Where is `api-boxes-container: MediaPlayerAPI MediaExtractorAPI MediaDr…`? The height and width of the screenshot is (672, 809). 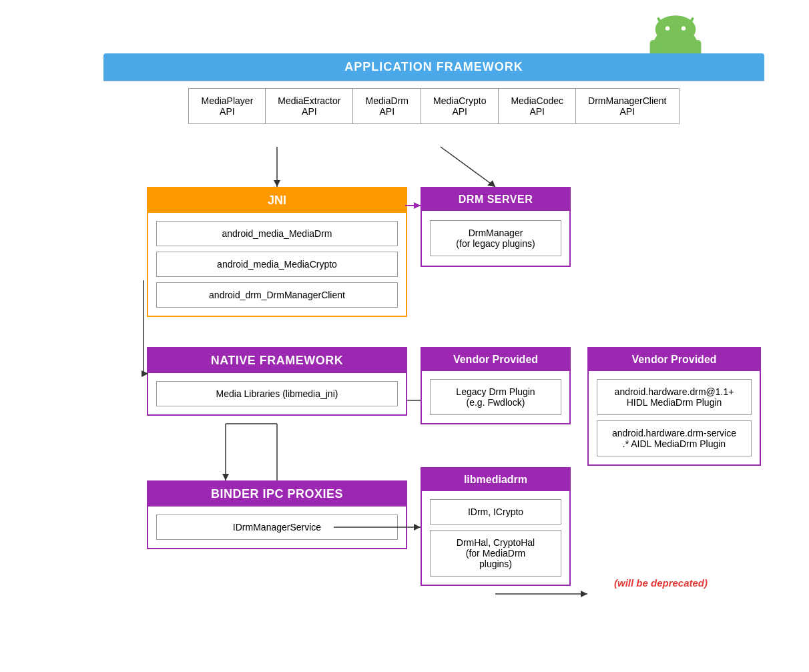
api-boxes-container: MediaPlayerAPI MediaExtractorAPI MediaDr… is located at coordinates (434, 105).